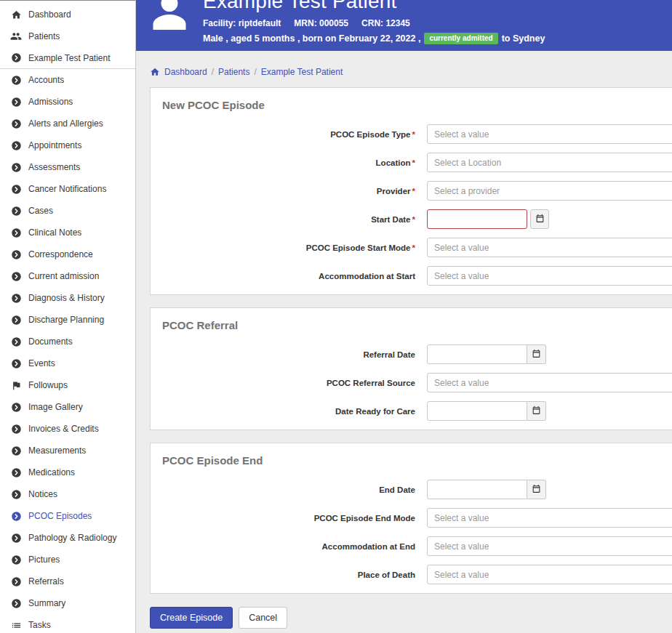 The height and width of the screenshot is (633, 672). Describe the element at coordinates (68, 516) in the screenshot. I see `sidebar-item-pcoc-episodes: PCOC Episodes` at that location.